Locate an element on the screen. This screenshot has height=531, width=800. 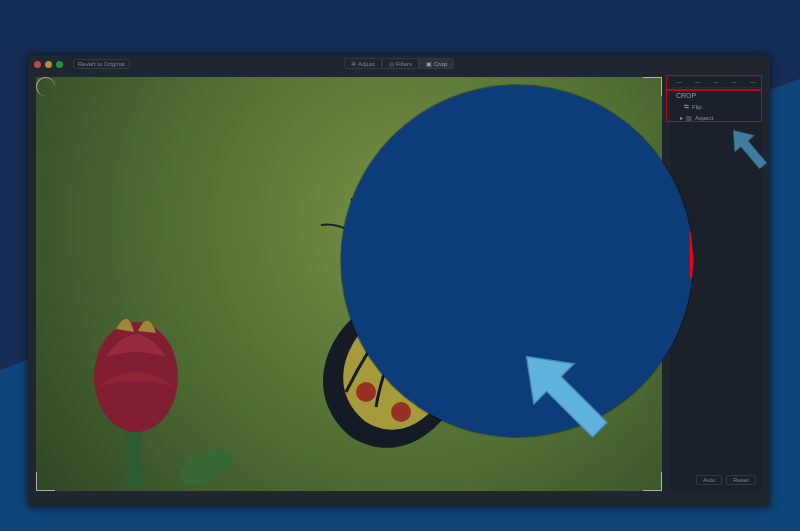
crop-handle-br is located at coordinates (652, 482).